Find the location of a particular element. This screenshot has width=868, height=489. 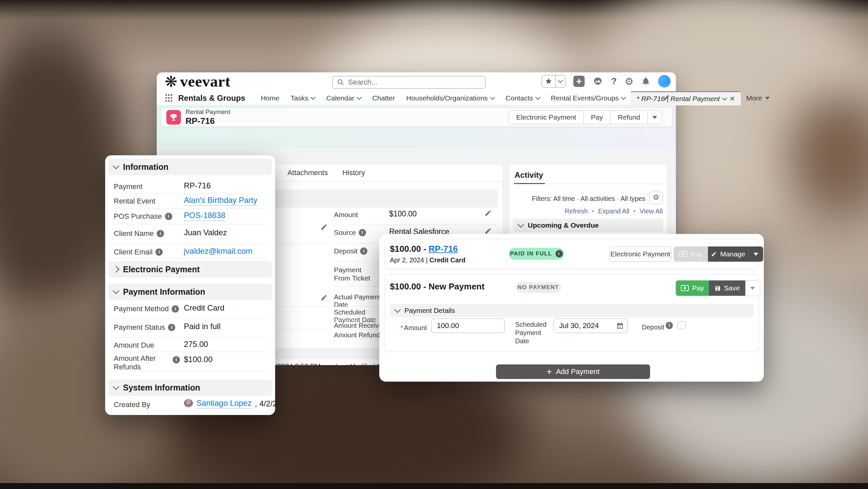

card-icon is located at coordinates (685, 288).